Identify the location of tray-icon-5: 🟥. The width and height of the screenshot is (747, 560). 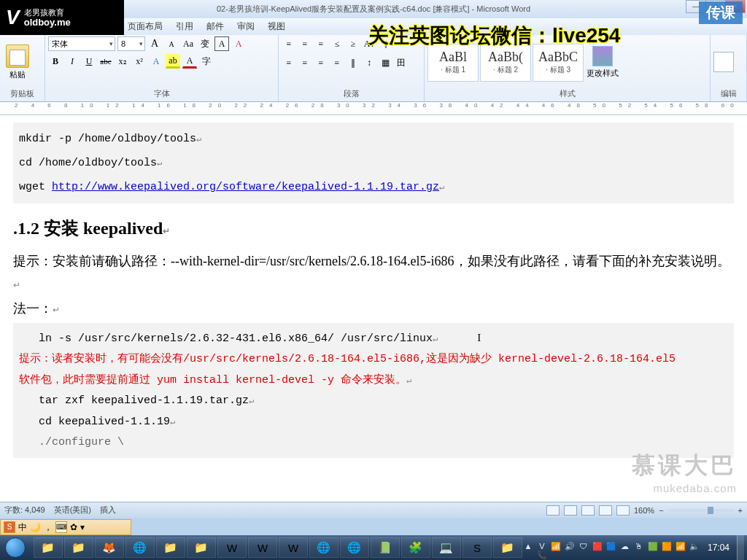
(597, 548).